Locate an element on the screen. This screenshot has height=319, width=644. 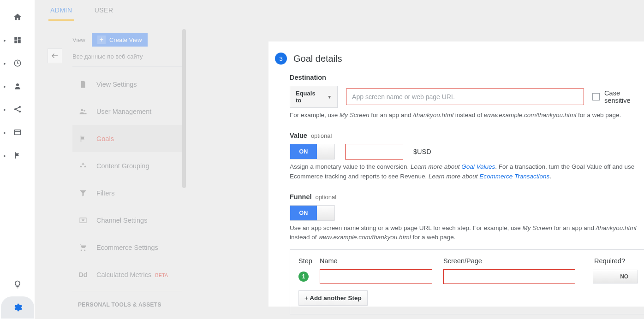
menu-filters: Filters is located at coordinates (127, 193).